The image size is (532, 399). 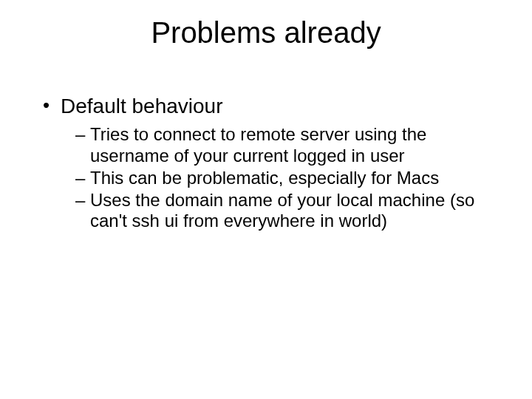 What do you see at coordinates (266, 106) in the screenshot?
I see `bullet-level1: Default behaviour` at bounding box center [266, 106].